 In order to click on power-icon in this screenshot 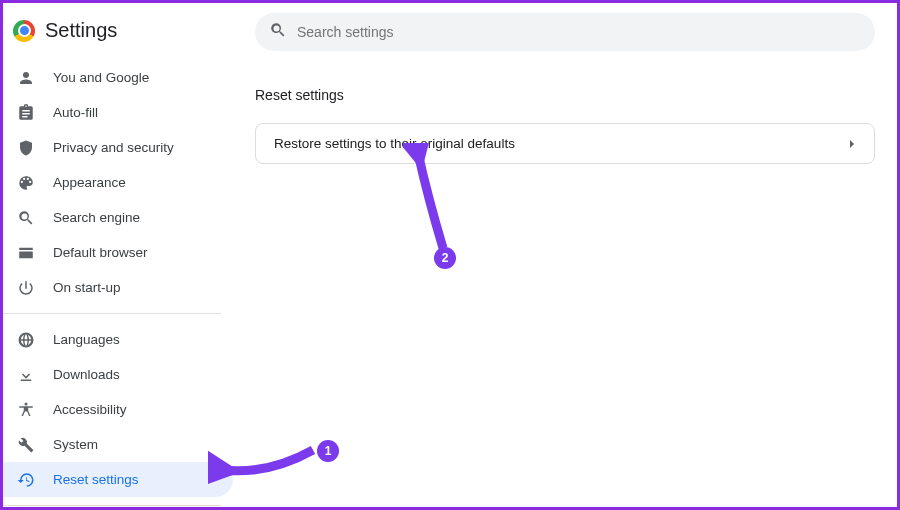, I will do `click(26, 288)`.